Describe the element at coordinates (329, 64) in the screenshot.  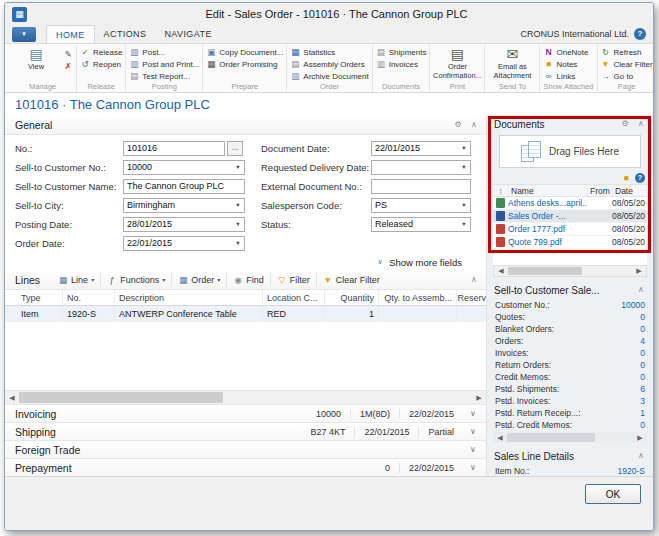
I see `assembly-orders-button: ▤Assembly Orders` at that location.